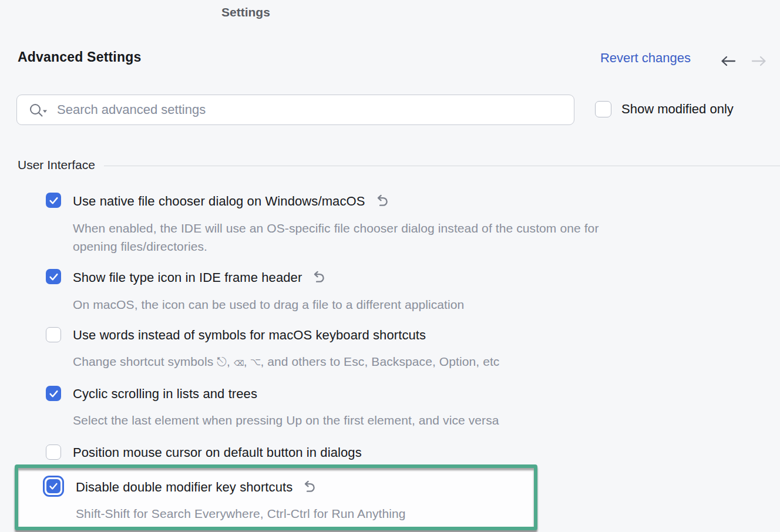  I want to click on checkbox-position-mouse-cursor, so click(53, 452).